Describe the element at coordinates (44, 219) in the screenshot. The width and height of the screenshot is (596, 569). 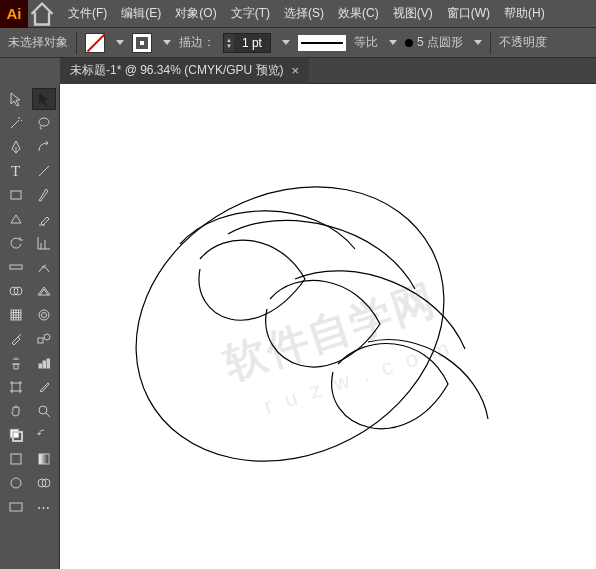
I see `eraser-tool` at that location.